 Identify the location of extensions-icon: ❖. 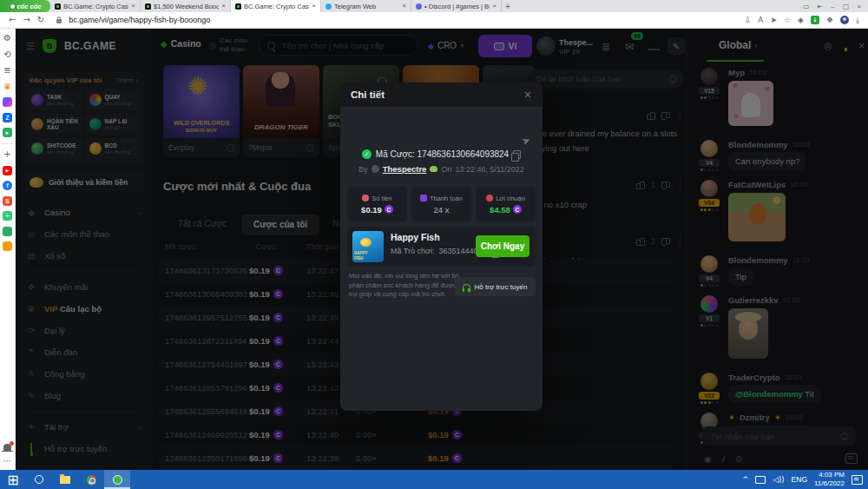
(830, 20).